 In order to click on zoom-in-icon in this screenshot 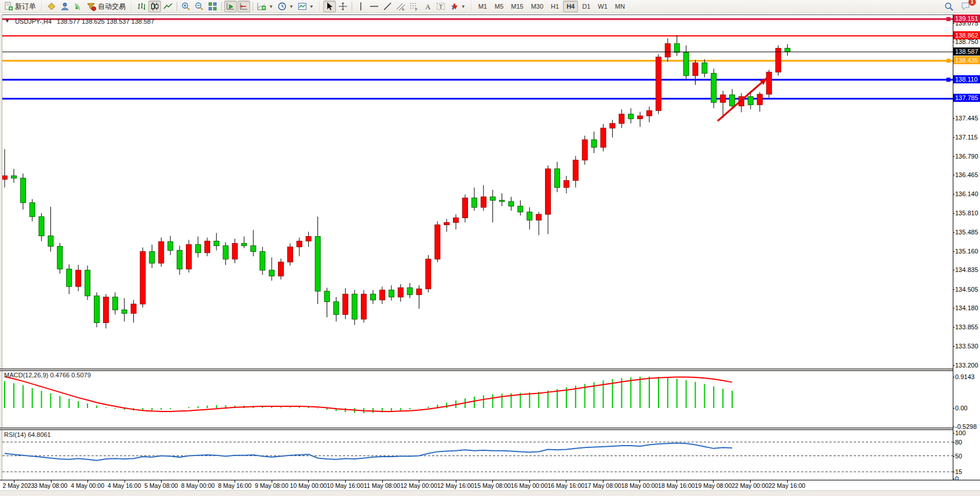, I will do `click(186, 6)`.